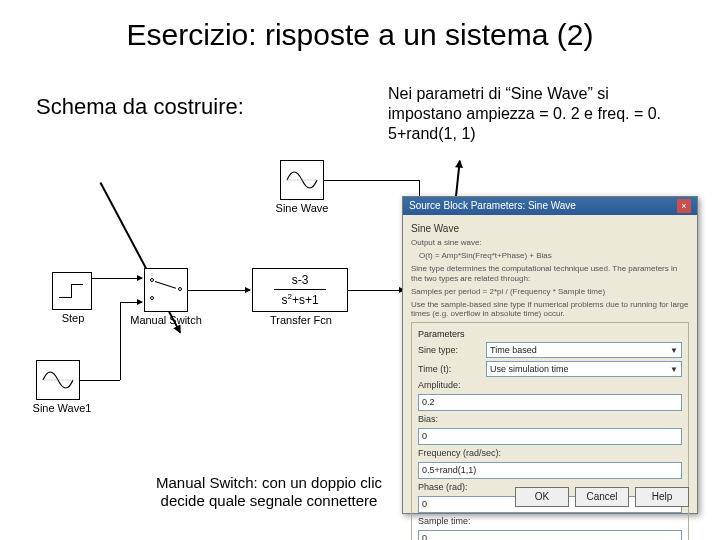 Image resolution: width=720 pixels, height=540 pixels. I want to click on field-label-frequency: Frequency (rad/sec):, so click(550, 453).